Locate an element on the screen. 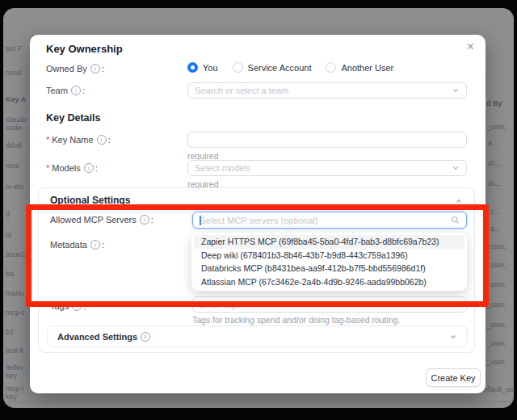  key-name-input is located at coordinates (327, 140).